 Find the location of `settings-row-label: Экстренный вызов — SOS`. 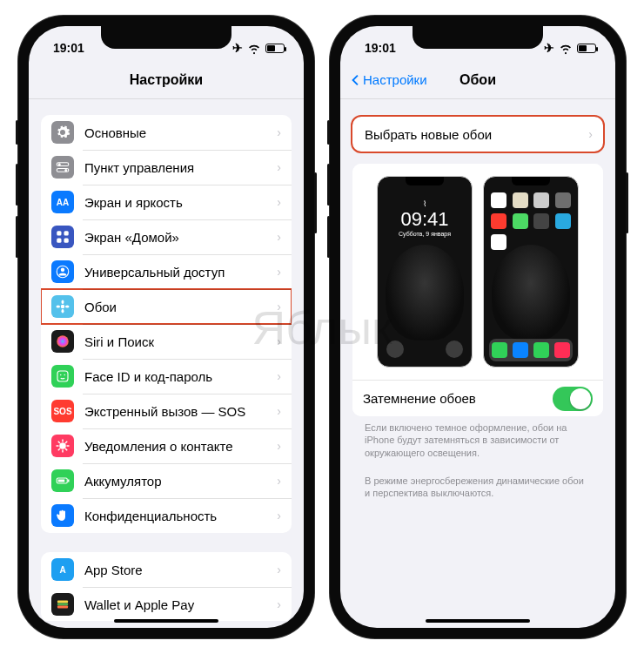

settings-row-label: Экстренный вызов — SOS is located at coordinates (181, 411).